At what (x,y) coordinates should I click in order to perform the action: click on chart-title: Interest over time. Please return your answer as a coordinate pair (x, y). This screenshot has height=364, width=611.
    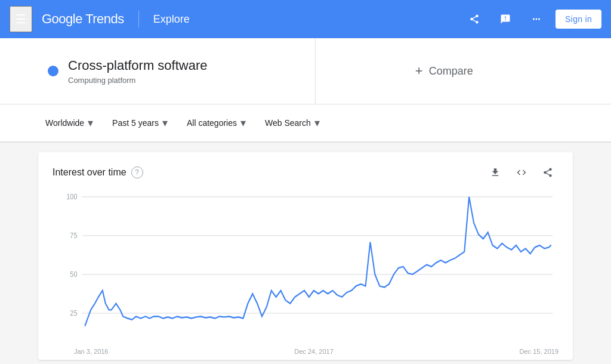
    Looking at the image, I should click on (90, 172).